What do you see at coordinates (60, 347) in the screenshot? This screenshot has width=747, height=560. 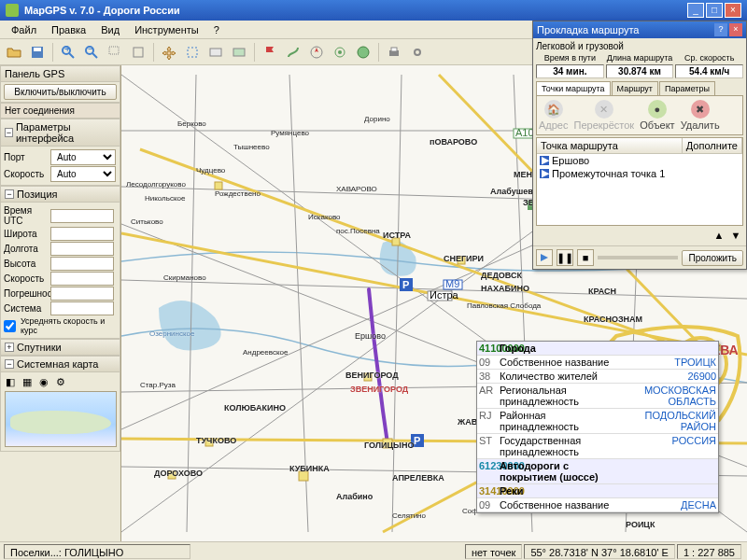 I see `satellites-header: + Спутники` at bounding box center [60, 347].